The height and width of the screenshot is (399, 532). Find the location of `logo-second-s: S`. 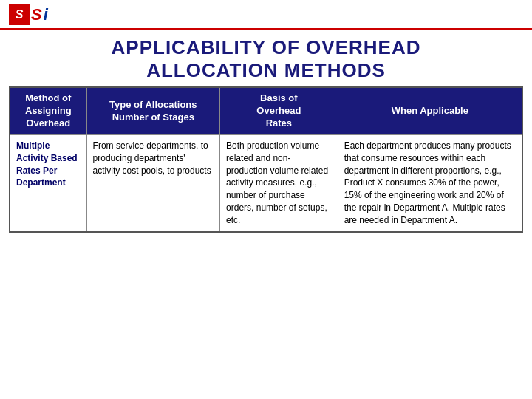

logo-second-s: S is located at coordinates (37, 15).